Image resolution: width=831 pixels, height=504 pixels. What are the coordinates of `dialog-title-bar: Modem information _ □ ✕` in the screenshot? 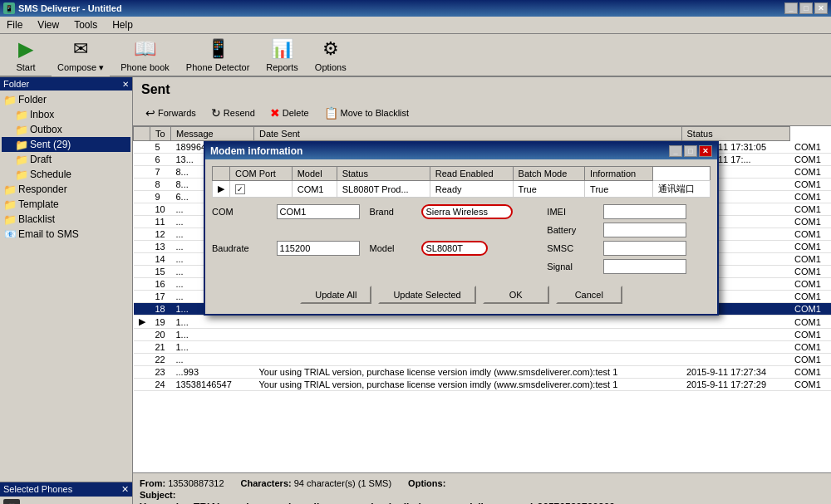 It's located at (461, 151).